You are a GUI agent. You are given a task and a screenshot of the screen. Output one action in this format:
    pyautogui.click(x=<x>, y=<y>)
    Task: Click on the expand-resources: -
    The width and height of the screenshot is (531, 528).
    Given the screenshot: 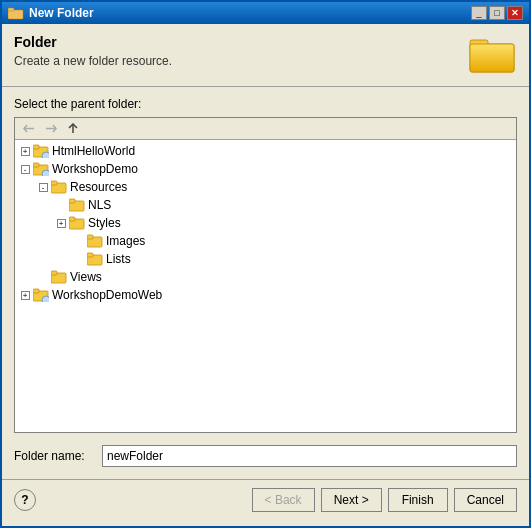 What is the action you would take?
    pyautogui.click(x=43, y=187)
    